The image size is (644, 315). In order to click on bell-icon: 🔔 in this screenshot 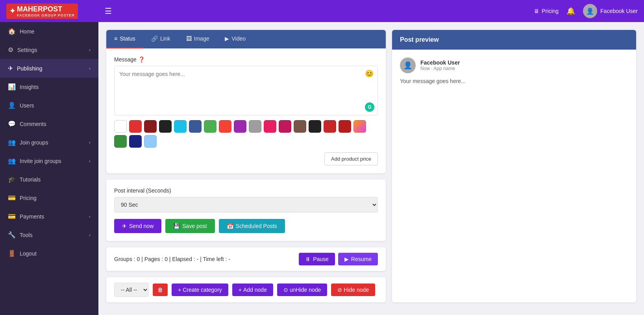, I will do `click(571, 11)`.